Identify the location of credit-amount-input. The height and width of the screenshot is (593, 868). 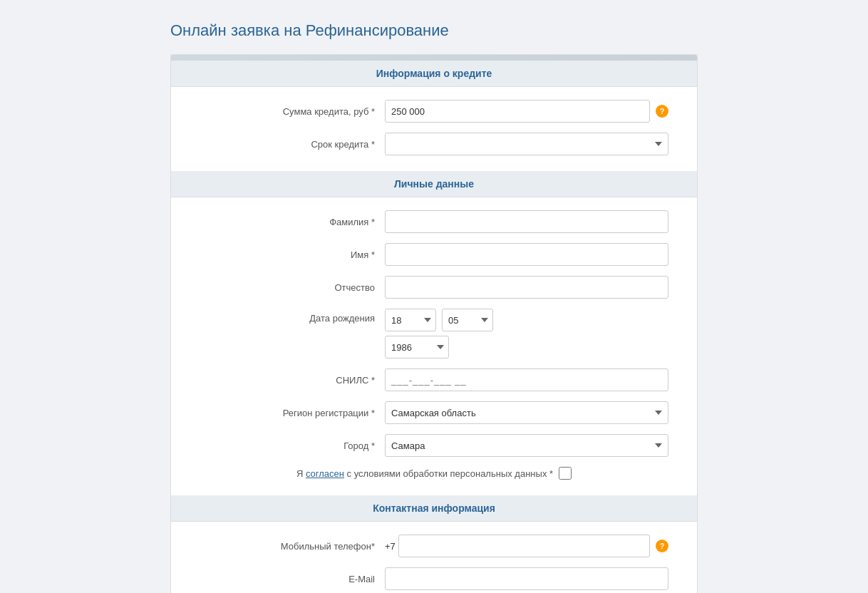
(517, 111).